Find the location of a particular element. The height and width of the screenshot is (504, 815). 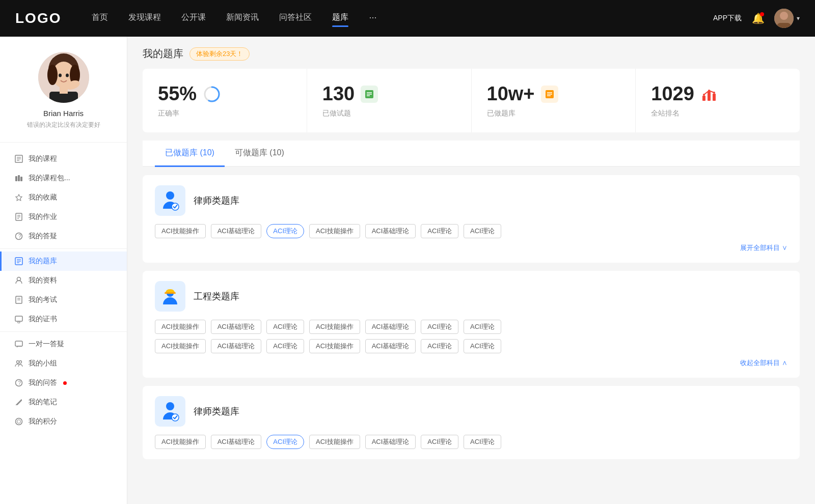

chevron-down-icon: ▾ is located at coordinates (798, 18).